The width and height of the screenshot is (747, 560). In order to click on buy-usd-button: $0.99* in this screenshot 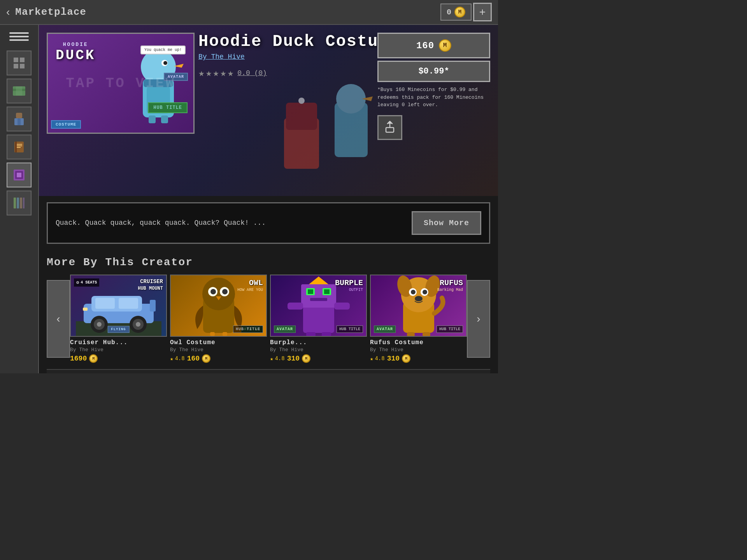, I will do `click(434, 72)`.